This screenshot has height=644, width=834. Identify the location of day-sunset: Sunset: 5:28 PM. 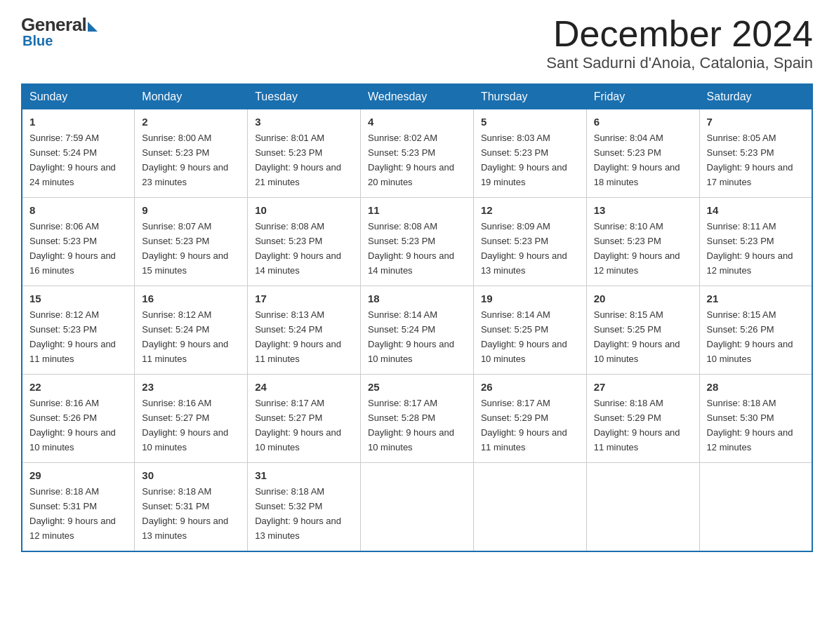
(402, 418).